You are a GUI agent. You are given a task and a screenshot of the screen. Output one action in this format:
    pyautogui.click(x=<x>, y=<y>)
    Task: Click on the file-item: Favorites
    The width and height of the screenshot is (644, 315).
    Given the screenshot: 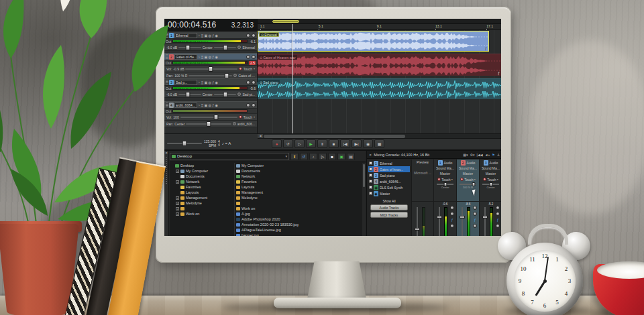 What is the action you would take?
    pyautogui.click(x=299, y=182)
    